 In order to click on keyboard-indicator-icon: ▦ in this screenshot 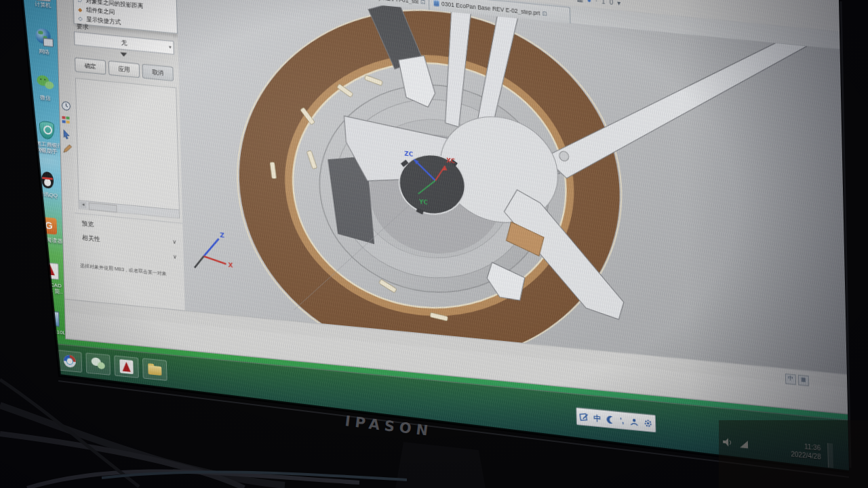, I will do `click(804, 381)`.